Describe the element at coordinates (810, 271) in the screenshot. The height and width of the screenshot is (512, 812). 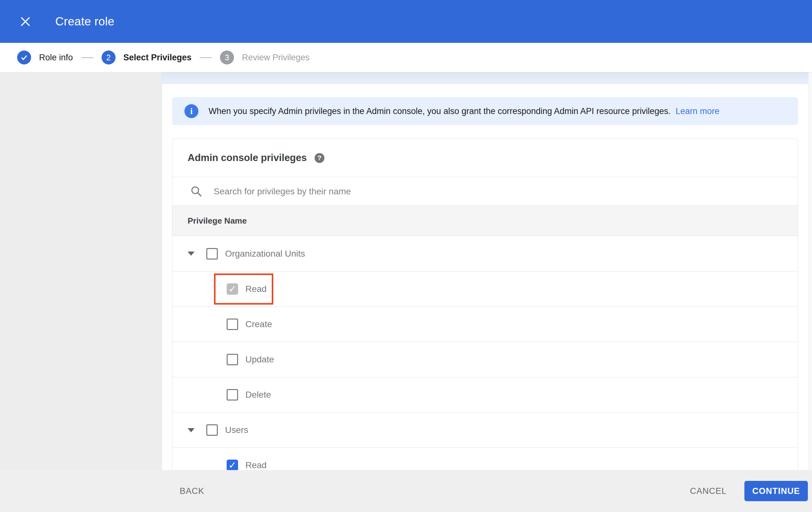
I see `scrollbar-track` at that location.